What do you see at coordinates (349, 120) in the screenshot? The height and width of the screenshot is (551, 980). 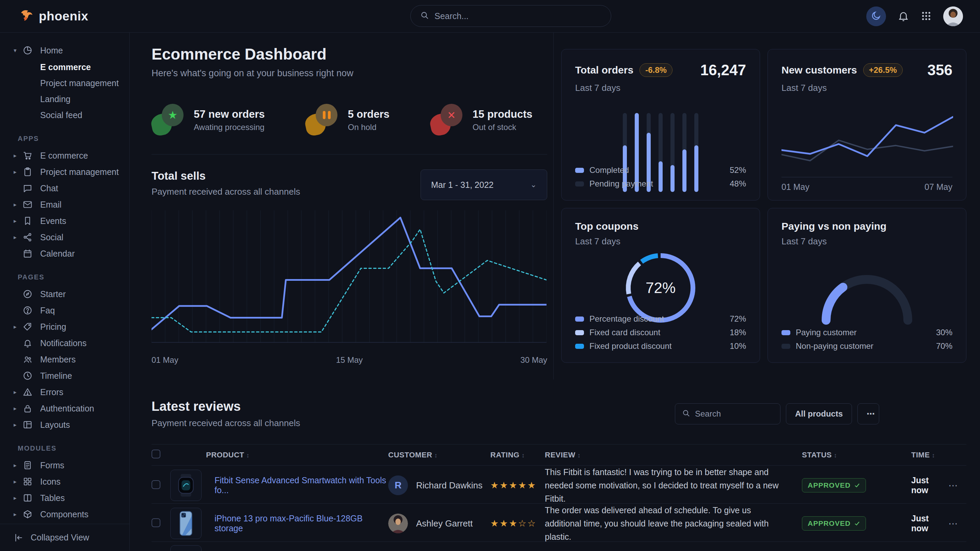 I see `stats-row: ★57 new ordersAwating processing5 orders…` at bounding box center [349, 120].